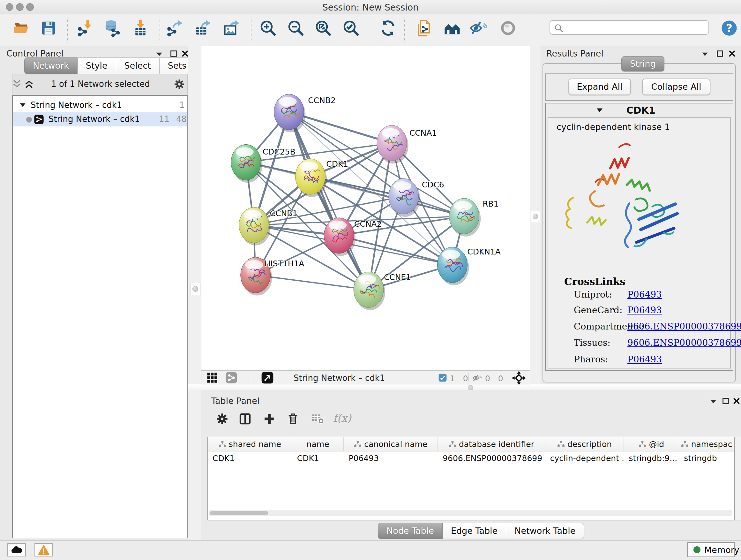 This screenshot has height=560, width=741. I want to click on import-network-file-icon, so click(86, 28).